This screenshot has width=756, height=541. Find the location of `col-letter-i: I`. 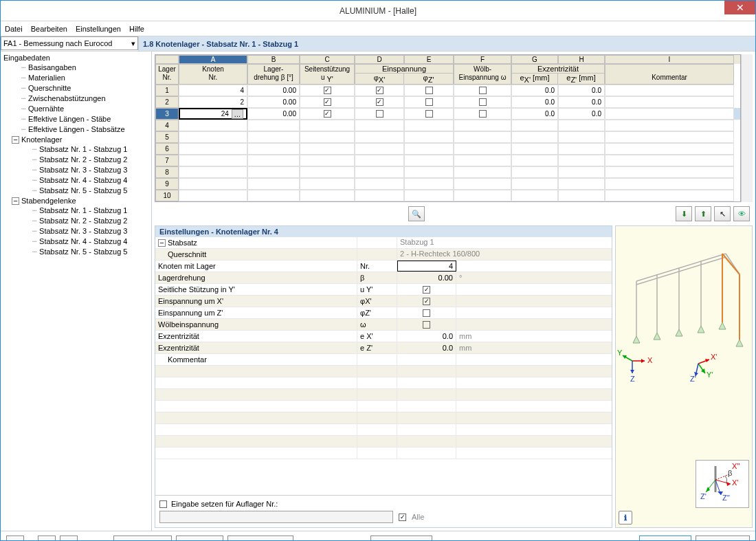

col-letter-i: I is located at coordinates (669, 59).